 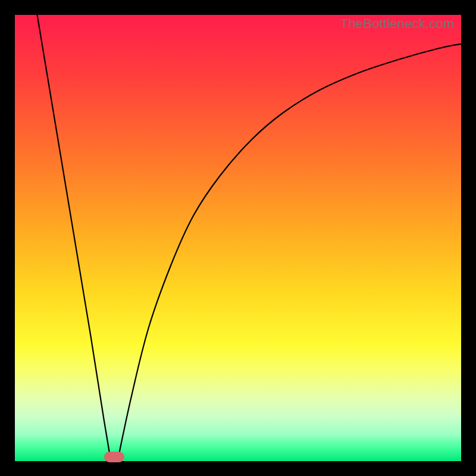 I want to click on optimal-point-marker, so click(x=114, y=457).